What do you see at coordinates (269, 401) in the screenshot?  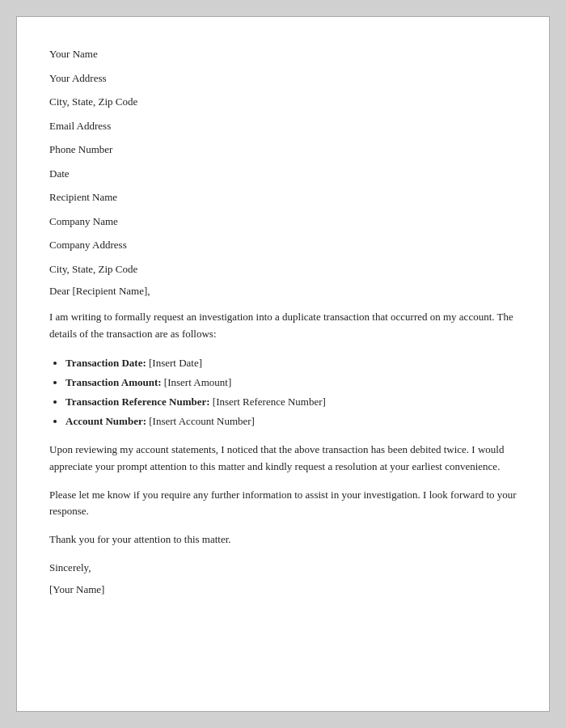 I see `bullet-value-reference: [Insert Reference Number]` at bounding box center [269, 401].